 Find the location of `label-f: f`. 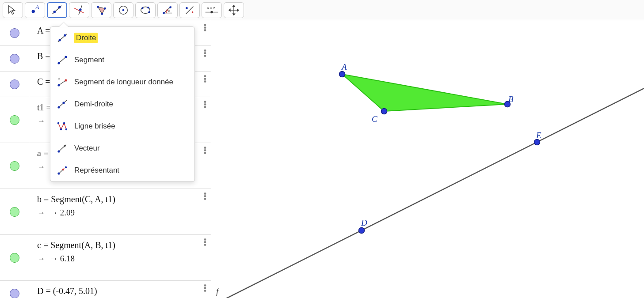

label-f: f is located at coordinates (217, 292).